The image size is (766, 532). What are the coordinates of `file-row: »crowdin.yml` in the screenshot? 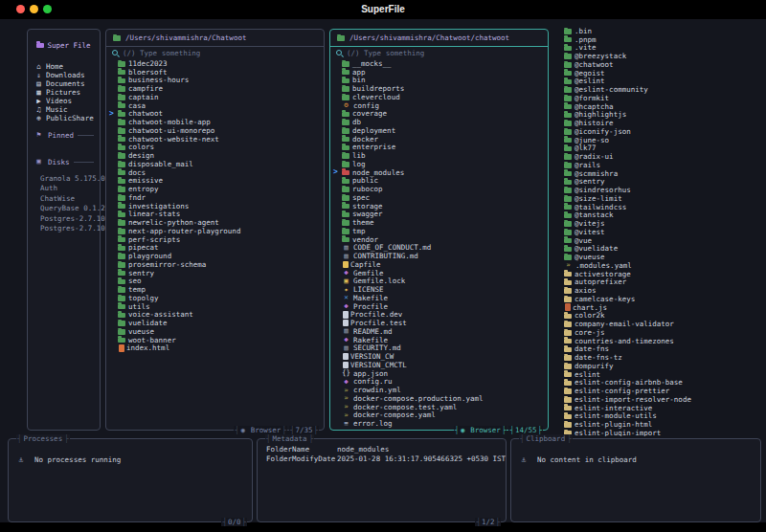 It's located at (439, 390).